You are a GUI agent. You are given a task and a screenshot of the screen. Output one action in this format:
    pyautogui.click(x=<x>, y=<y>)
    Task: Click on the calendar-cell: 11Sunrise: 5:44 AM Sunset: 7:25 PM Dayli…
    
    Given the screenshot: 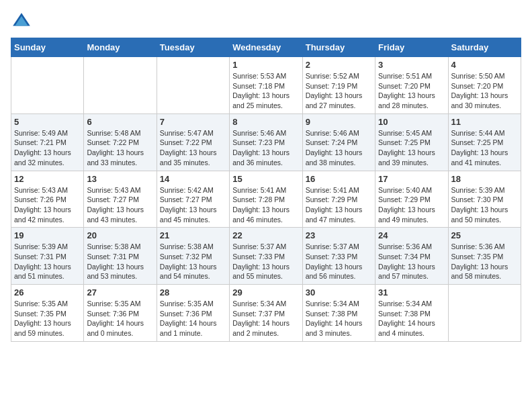 What is the action you would take?
    pyautogui.click(x=484, y=142)
    